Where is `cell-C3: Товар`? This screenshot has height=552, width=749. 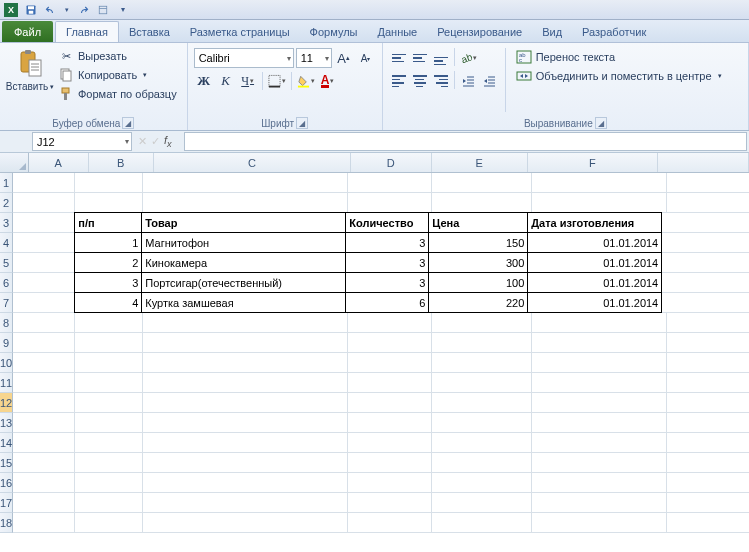
cell-C3: Товар is located at coordinates (244, 222).